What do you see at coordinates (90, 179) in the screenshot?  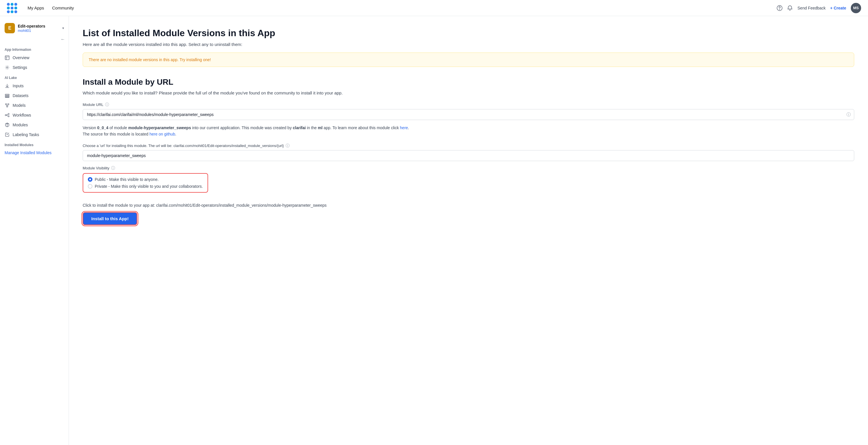 I see `visibility-public-radio` at bounding box center [90, 179].